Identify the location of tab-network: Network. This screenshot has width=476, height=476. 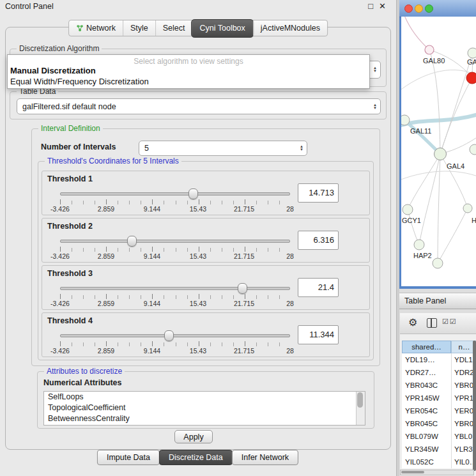
(96, 28).